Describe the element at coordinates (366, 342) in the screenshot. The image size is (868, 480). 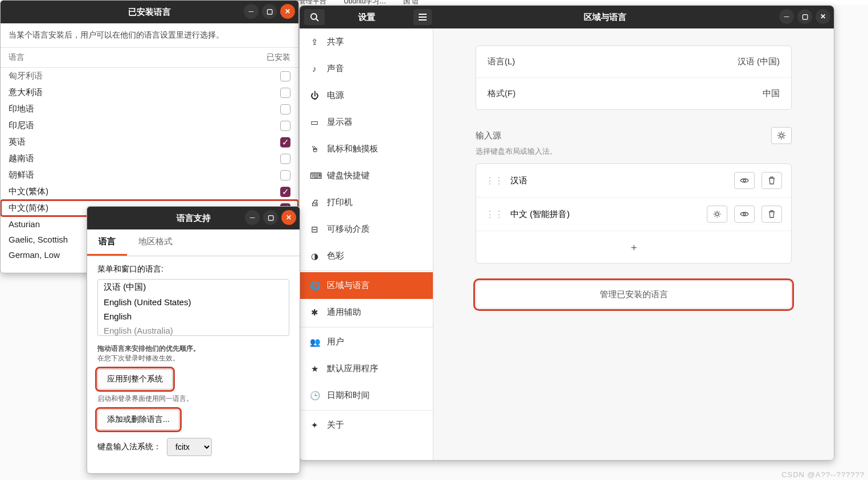
I see `sidebar-item: 👥用户` at that location.